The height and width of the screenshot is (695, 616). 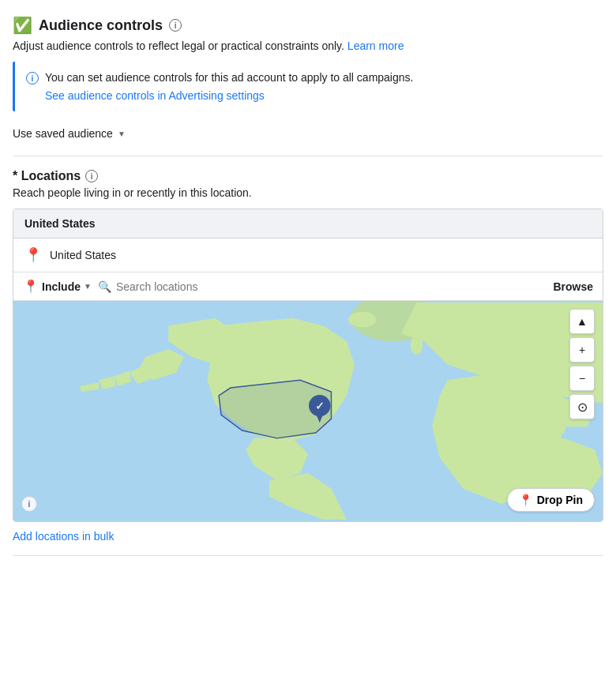 I want to click on add-locations-bulk-link: Add locations in bulk, so click(x=308, y=536).